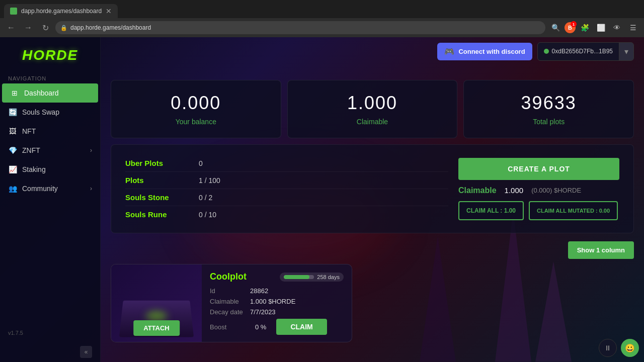 The height and width of the screenshot is (362, 644). I want to click on bottom-bar: ⏸ 😀, so click(619, 348).